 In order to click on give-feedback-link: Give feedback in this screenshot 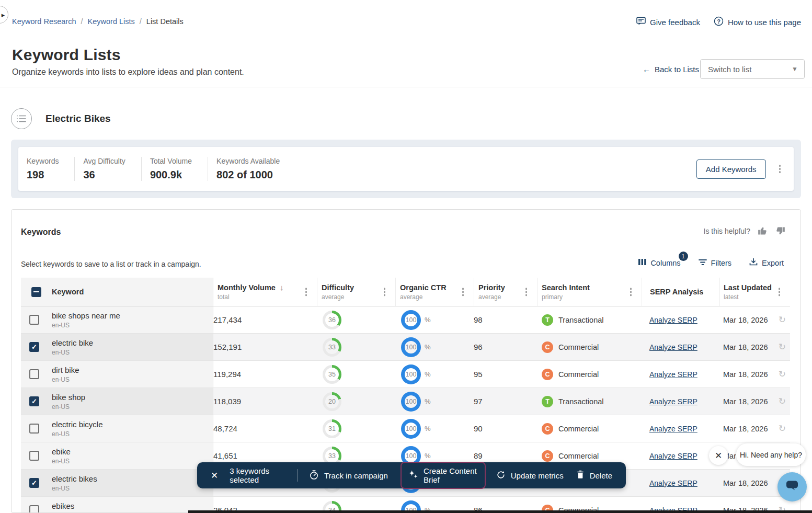, I will do `click(668, 22)`.